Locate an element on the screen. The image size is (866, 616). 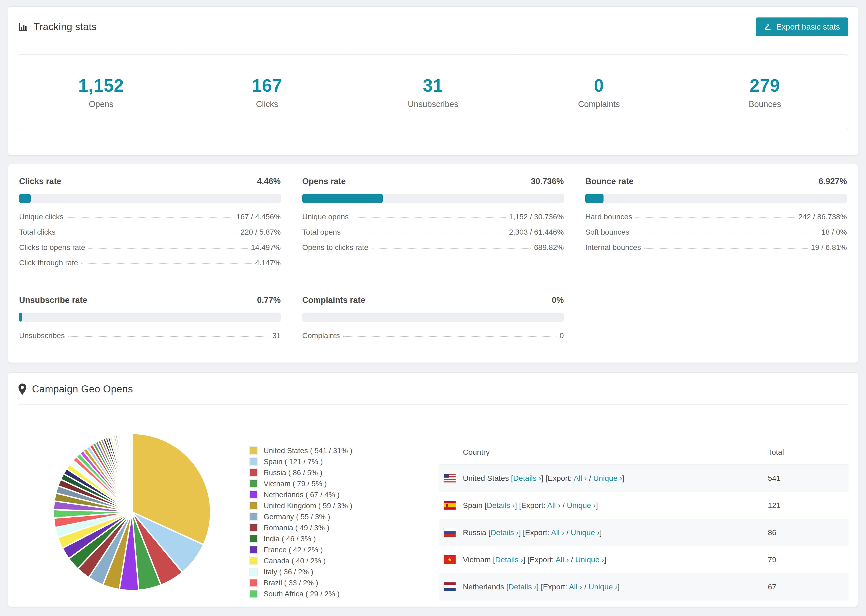
geo-pie-chart is located at coordinates (132, 512).